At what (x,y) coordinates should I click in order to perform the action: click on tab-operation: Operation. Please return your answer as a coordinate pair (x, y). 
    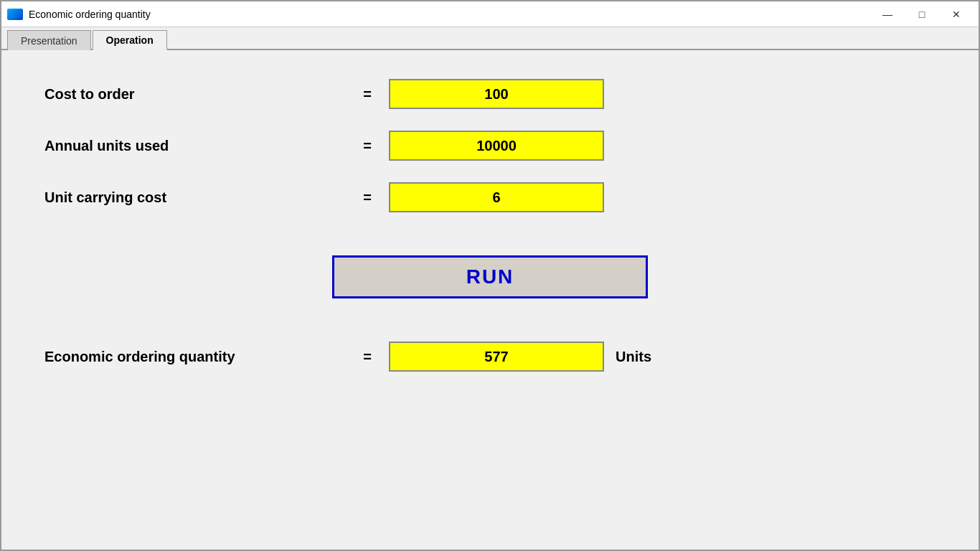
    Looking at the image, I should click on (130, 40).